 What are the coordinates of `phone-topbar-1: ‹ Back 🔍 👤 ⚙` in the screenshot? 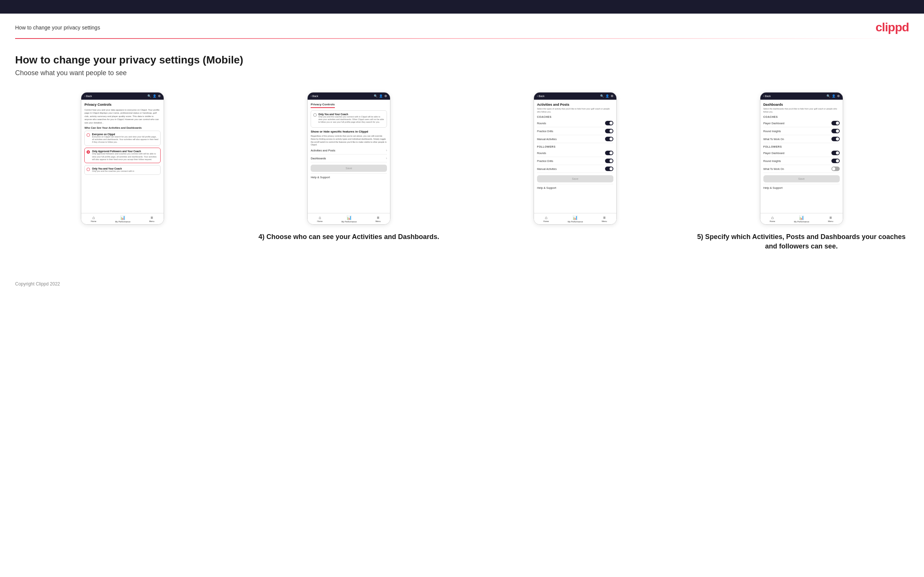 It's located at (123, 96).